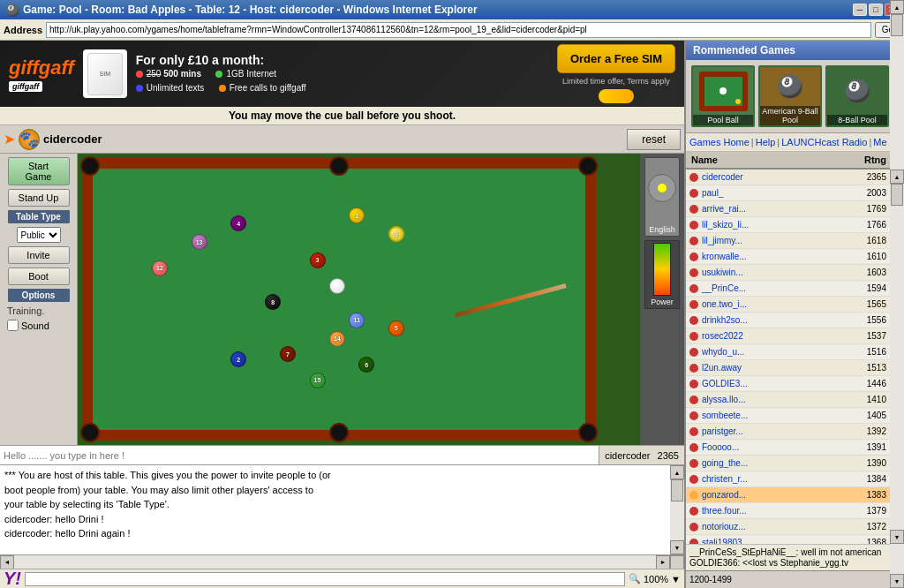 The image size is (904, 588). I want to click on table-row: paristger... 1392, so click(795, 432).